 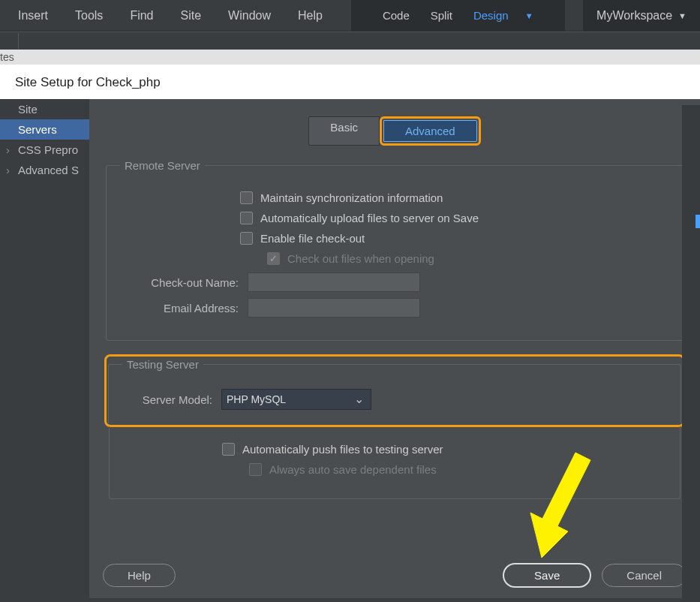 I want to click on view-split: Split, so click(x=441, y=15).